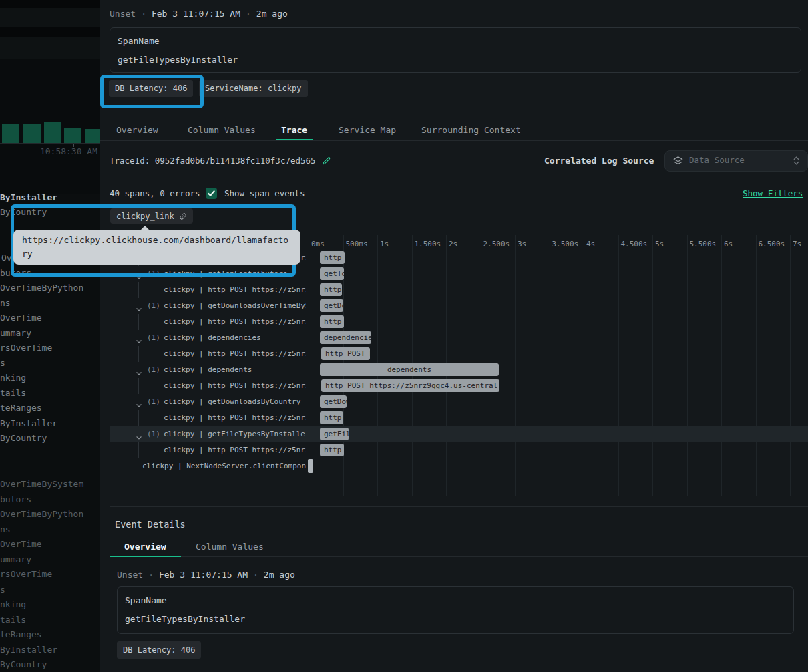 Image resolution: width=808 pixels, height=672 pixels. Describe the element at coordinates (152, 216) in the screenshot. I see `clickpy-link-button: clickpy_link` at that location.